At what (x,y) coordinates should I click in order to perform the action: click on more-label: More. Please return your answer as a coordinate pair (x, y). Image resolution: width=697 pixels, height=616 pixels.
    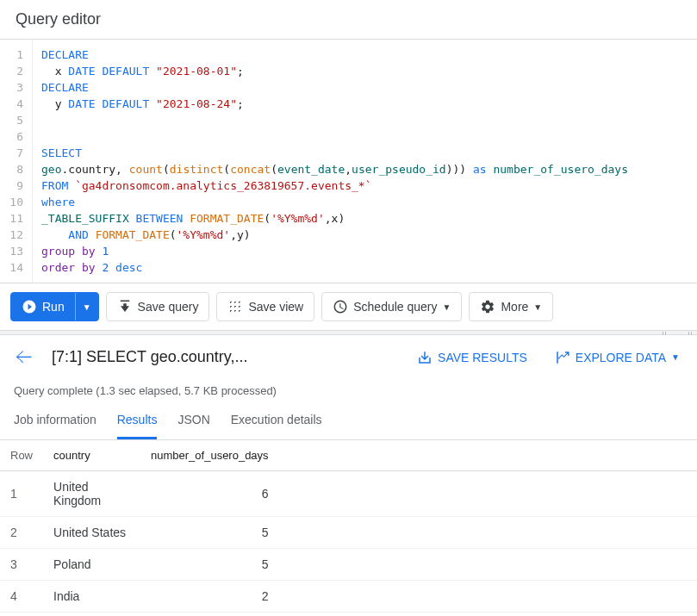
    Looking at the image, I should click on (514, 307).